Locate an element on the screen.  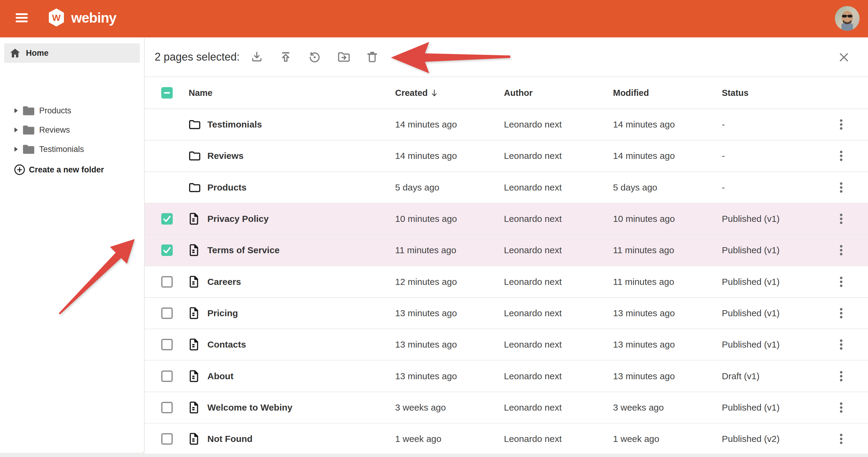
sort-desc-icon is located at coordinates (434, 93).